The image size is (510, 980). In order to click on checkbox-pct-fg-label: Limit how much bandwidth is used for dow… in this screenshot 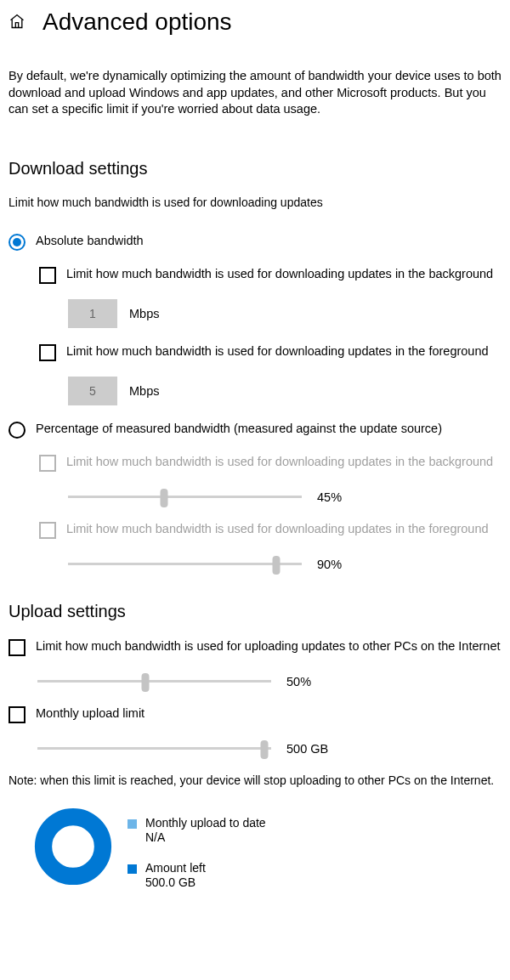, I will do `click(277, 530)`.